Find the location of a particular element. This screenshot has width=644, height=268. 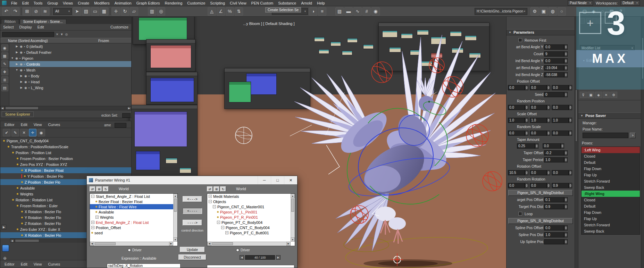

explorer-row-controls: ▶◉▪Controls is located at coordinates (70, 64).